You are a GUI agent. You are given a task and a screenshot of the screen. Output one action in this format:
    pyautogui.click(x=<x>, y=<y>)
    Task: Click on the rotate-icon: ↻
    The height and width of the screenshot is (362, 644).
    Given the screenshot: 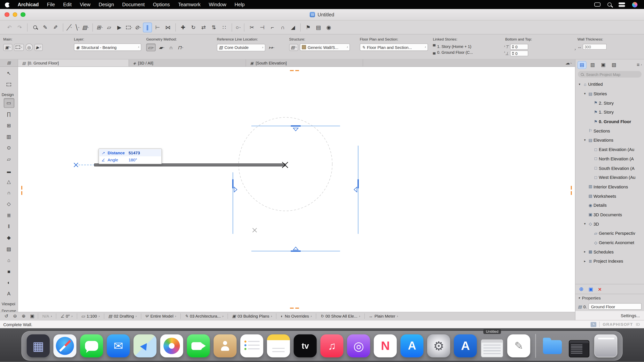 What is the action you would take?
    pyautogui.click(x=193, y=27)
    